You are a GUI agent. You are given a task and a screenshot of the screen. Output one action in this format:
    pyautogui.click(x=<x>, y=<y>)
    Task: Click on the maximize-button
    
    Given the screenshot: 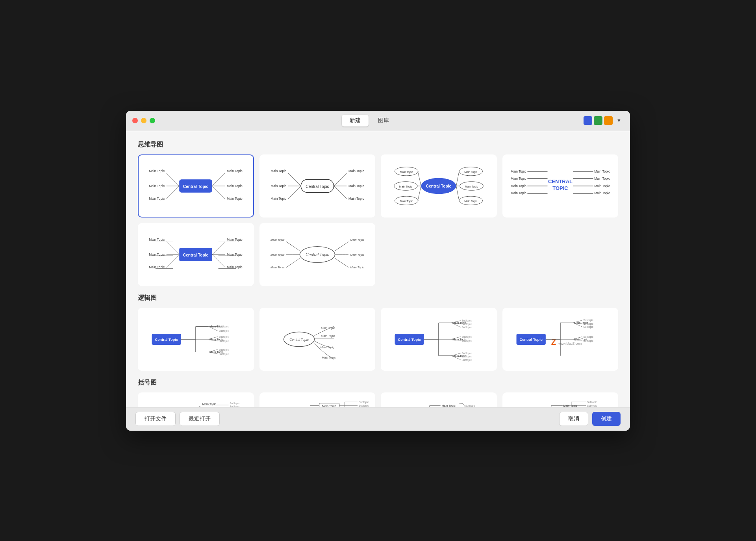 What is the action you would take?
    pyautogui.click(x=152, y=121)
    